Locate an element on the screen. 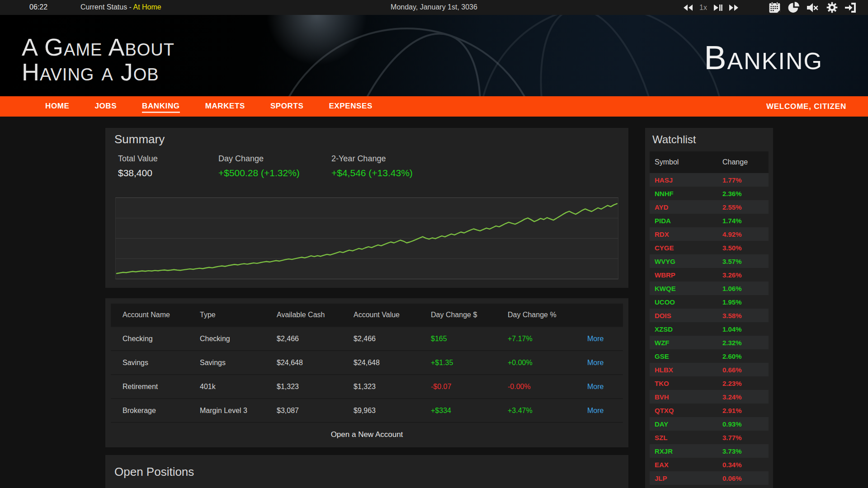 The width and height of the screenshot is (868, 488). stat-value: $38,400 is located at coordinates (168, 173).